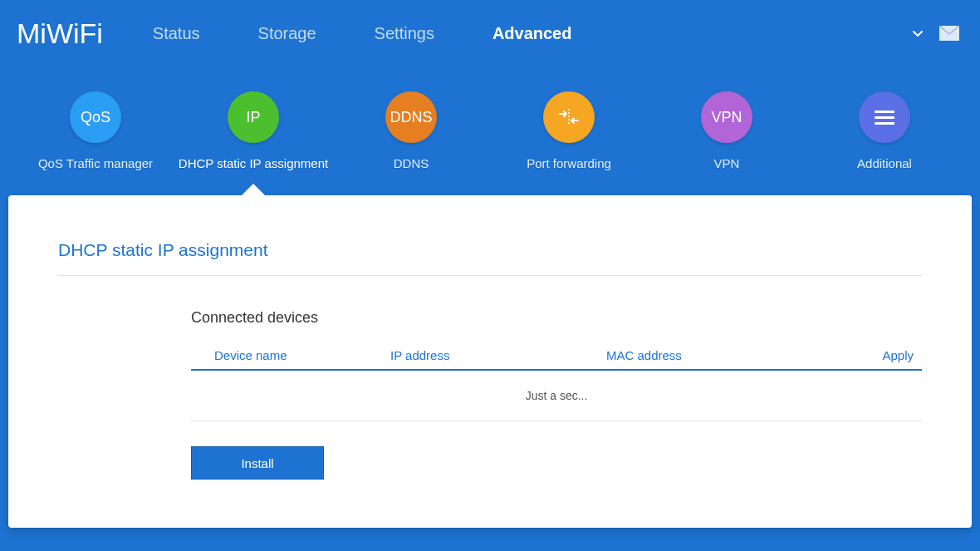 This screenshot has height=551, width=980. Describe the element at coordinates (532, 33) in the screenshot. I see `main-nav: Status Storage Settings Advanced` at that location.